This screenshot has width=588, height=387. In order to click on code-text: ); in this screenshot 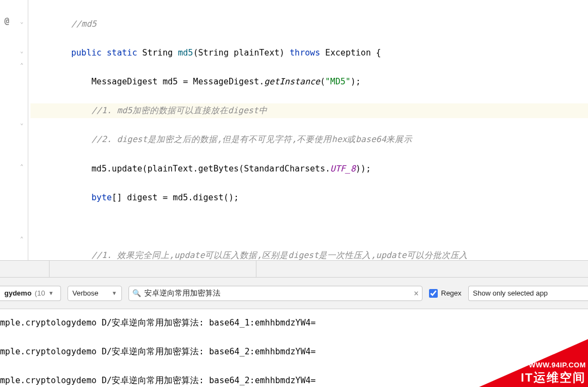, I will do `click(356, 82)`.